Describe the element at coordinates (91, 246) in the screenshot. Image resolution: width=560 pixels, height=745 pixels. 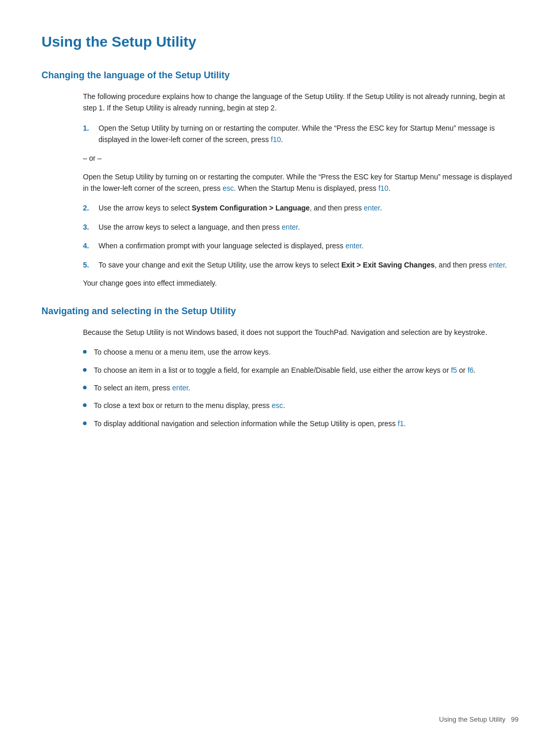
I see `step-4-number: 4.` at that location.